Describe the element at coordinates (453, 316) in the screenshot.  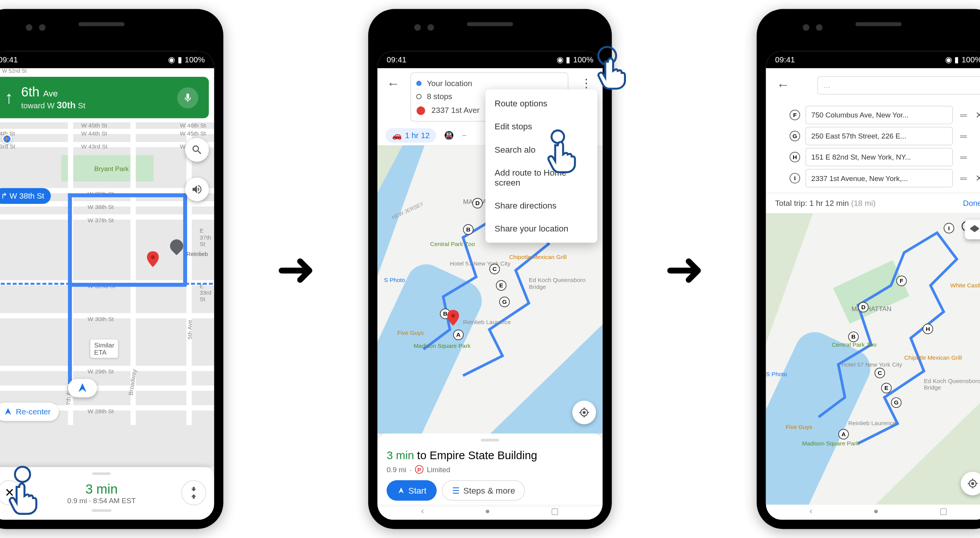
I see `pin-icon` at that location.